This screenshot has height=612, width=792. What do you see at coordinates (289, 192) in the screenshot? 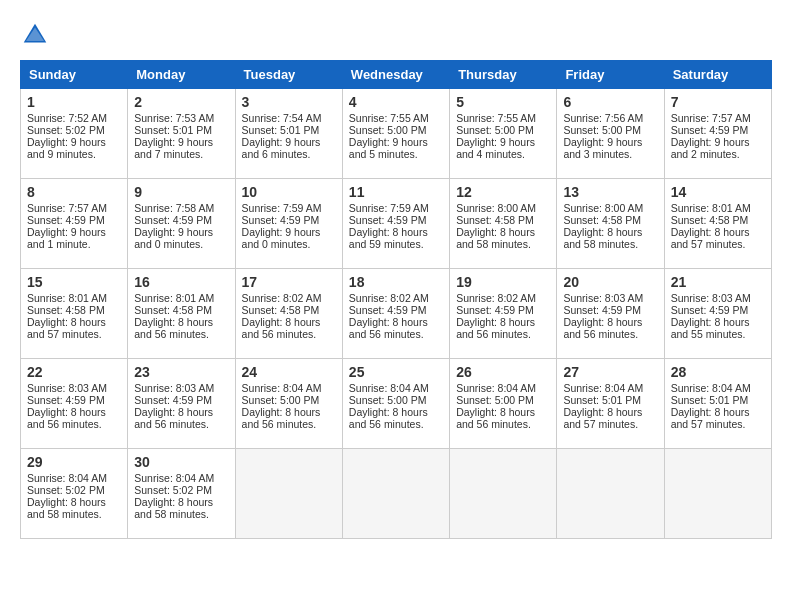
I see `day-number: 10` at bounding box center [289, 192].